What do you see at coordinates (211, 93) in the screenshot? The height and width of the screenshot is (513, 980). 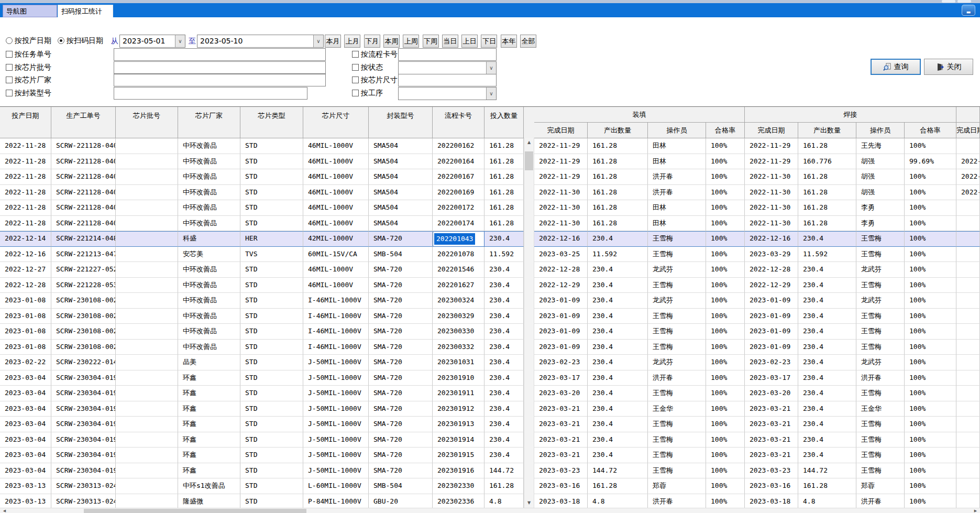 I see `package-model-input` at bounding box center [211, 93].